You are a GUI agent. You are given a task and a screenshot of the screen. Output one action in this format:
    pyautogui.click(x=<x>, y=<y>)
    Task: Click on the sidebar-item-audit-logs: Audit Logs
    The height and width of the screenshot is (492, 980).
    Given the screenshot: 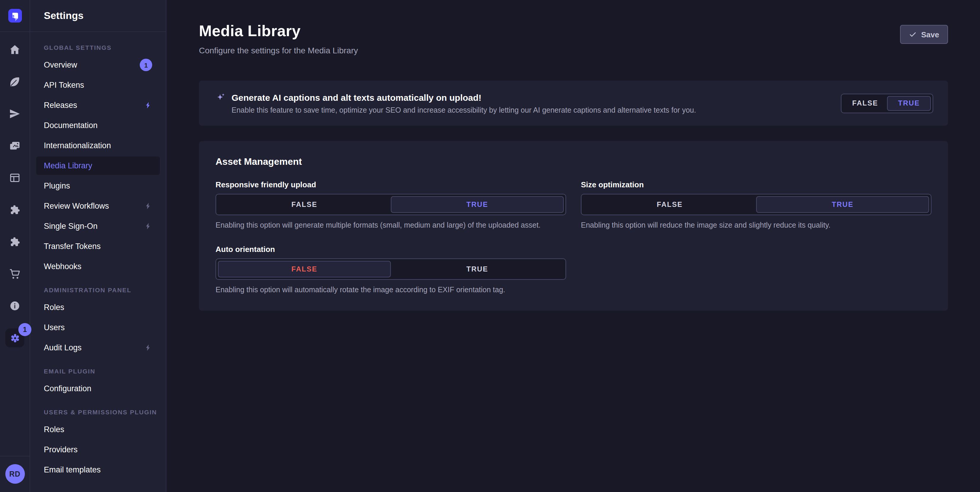 What is the action you would take?
    pyautogui.click(x=98, y=348)
    